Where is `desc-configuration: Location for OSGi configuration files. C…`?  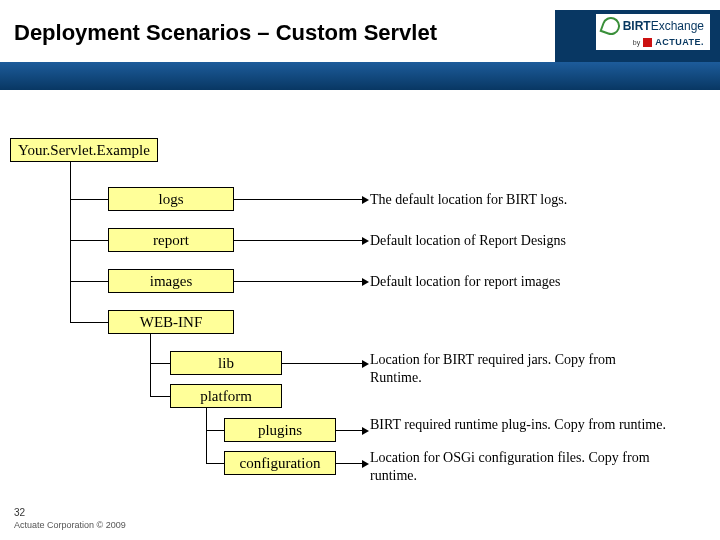
desc-configuration: Location for OSGi configuration files. C… is located at coordinates (520, 466).